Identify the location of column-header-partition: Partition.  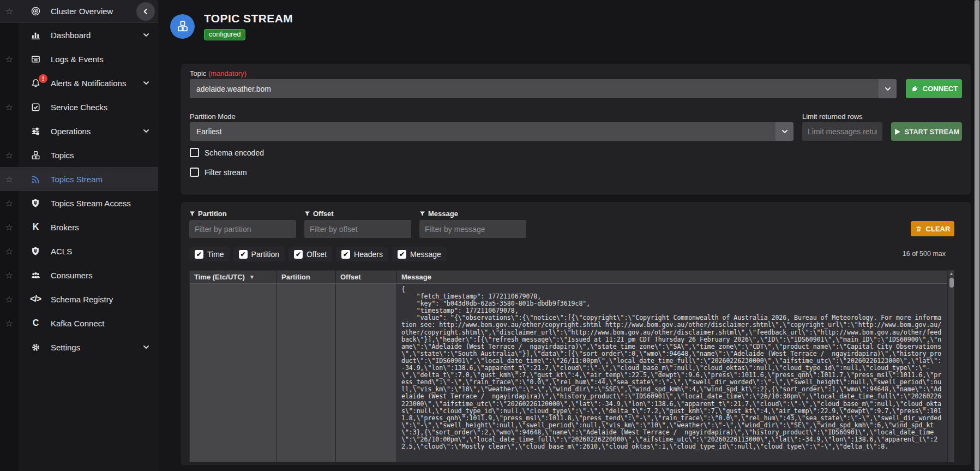
(306, 277).